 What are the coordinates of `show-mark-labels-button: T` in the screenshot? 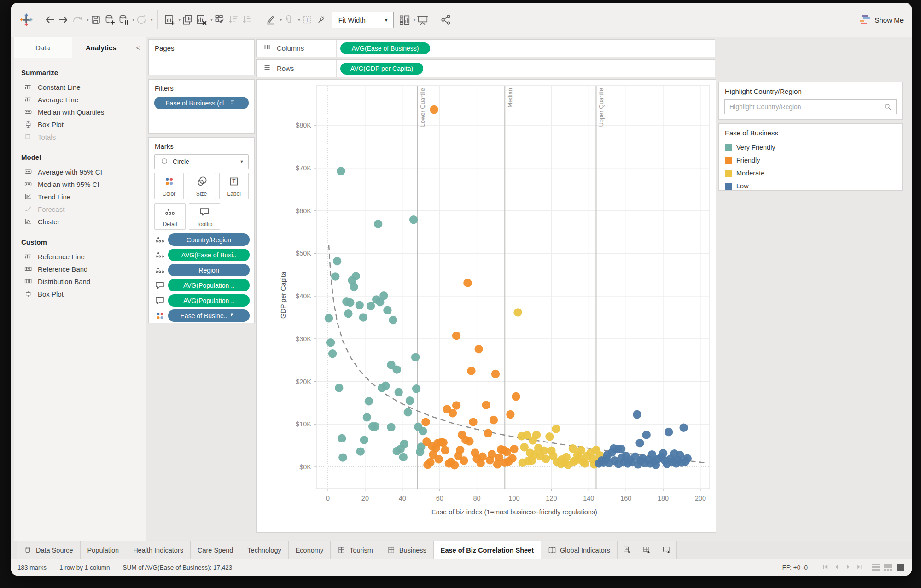 It's located at (307, 20).